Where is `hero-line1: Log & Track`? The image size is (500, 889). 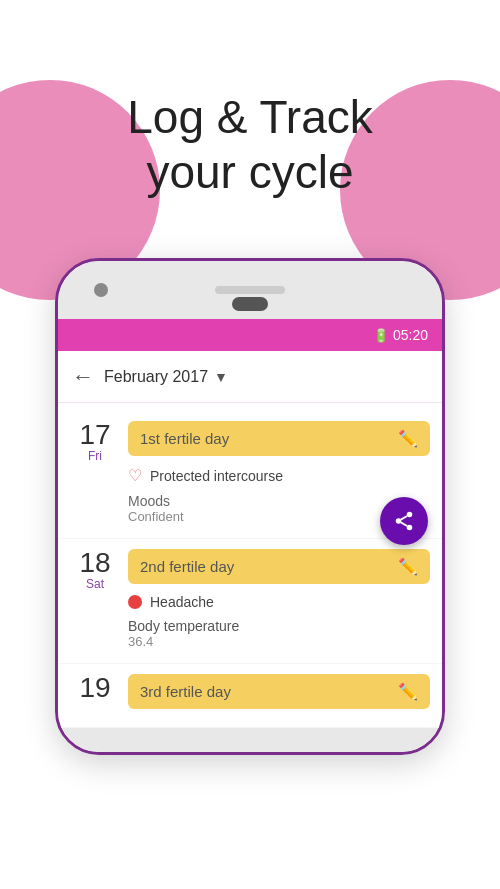
hero-line1: Log & Track is located at coordinates (250, 117).